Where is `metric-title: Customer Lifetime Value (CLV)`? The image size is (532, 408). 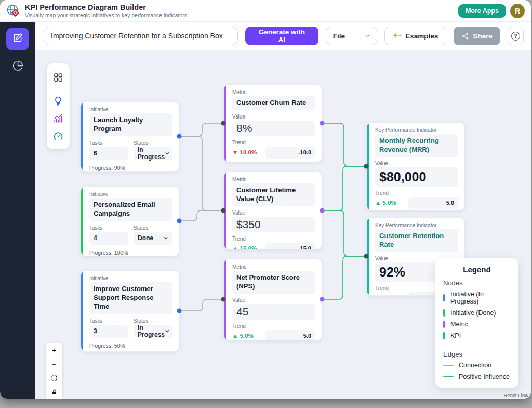
metric-title: Customer Lifetime Value (CLV) is located at coordinates (274, 195).